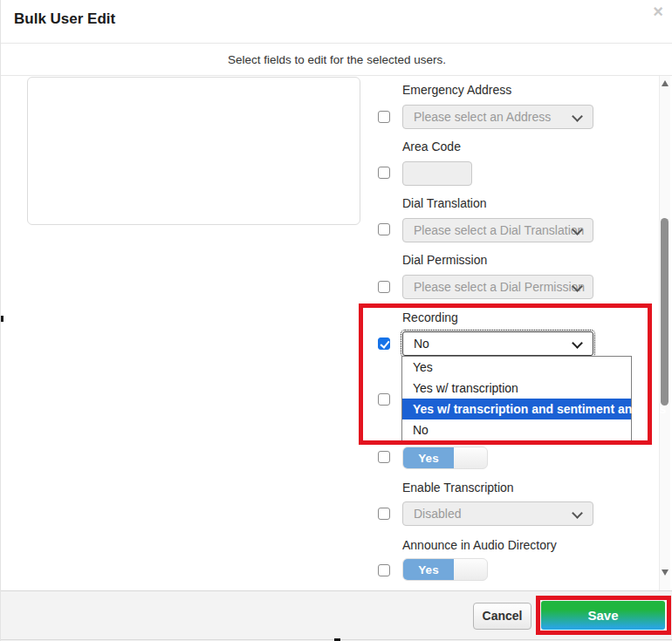 The height and width of the screenshot is (641, 672). What do you see at coordinates (458, 488) in the screenshot?
I see `enable-transcription-label: Enable Transcription` at bounding box center [458, 488].